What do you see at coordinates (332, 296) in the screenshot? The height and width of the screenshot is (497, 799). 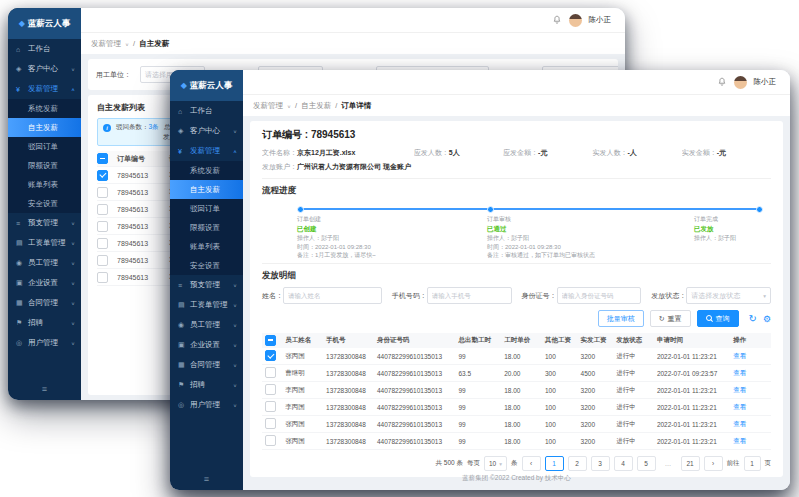 I see `name-input` at bounding box center [332, 296].